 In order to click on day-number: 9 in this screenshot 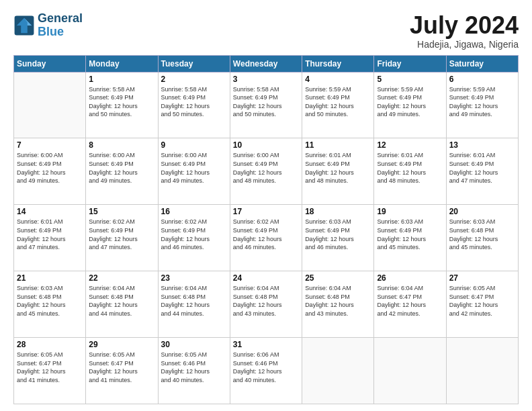, I will do `click(194, 145)`.